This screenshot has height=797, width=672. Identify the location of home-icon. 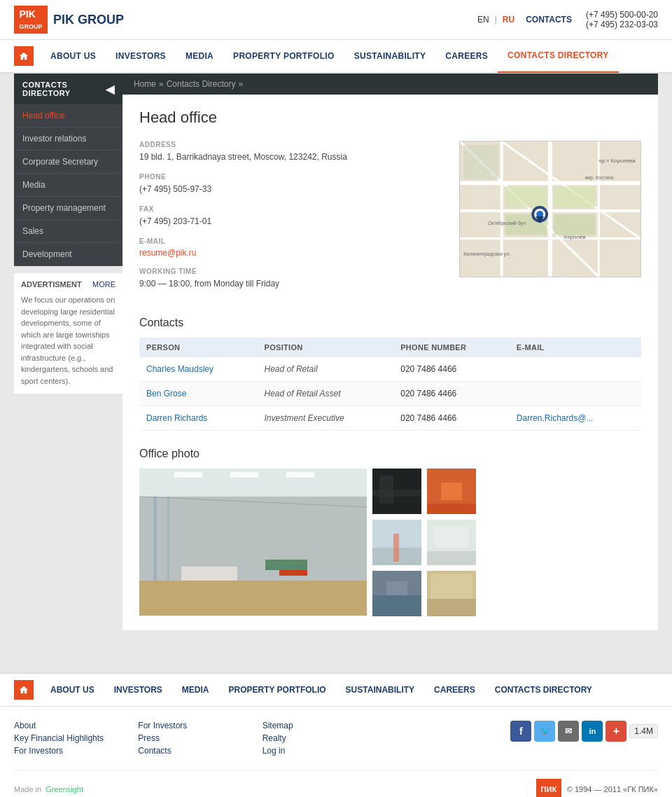
(24, 56).